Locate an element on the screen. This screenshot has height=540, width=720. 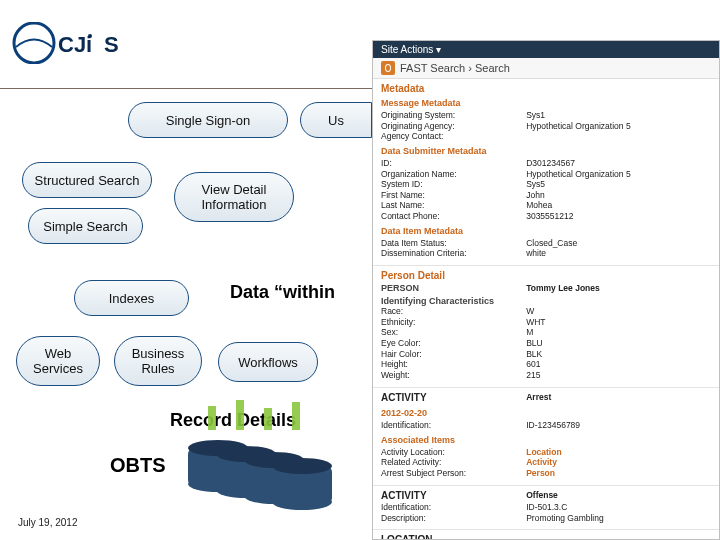
activity-name: Arrest is located at coordinates (618, 398).